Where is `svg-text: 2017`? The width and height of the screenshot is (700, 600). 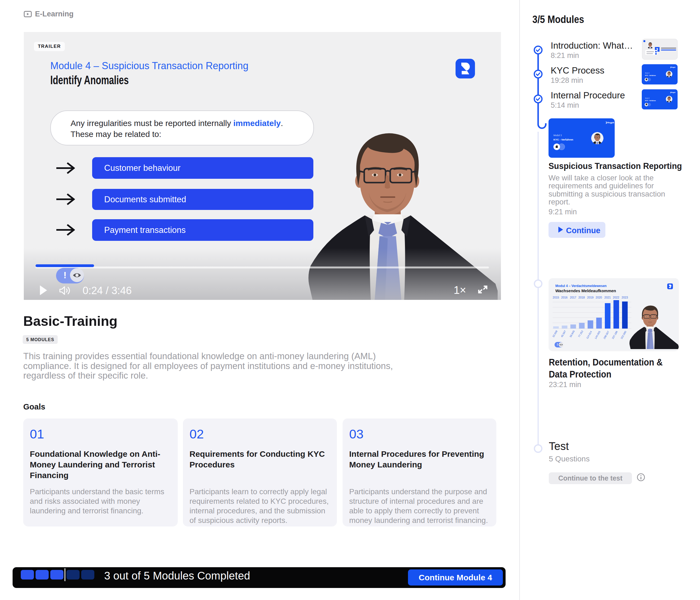
svg-text: 2017 is located at coordinates (573, 297).